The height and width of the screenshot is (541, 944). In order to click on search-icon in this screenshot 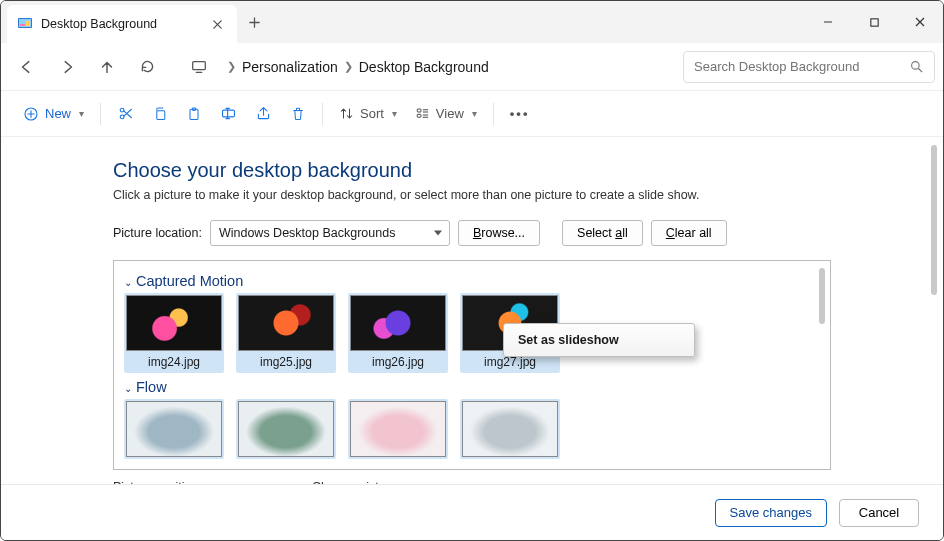, I will do `click(916, 66)`.